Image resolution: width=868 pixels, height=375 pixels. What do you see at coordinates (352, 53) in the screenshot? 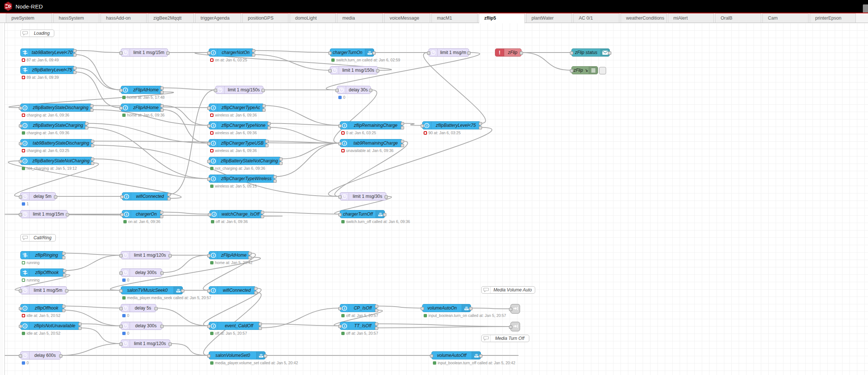
I see `node-chargerturnon: chargerTurnOn` at bounding box center [352, 53].